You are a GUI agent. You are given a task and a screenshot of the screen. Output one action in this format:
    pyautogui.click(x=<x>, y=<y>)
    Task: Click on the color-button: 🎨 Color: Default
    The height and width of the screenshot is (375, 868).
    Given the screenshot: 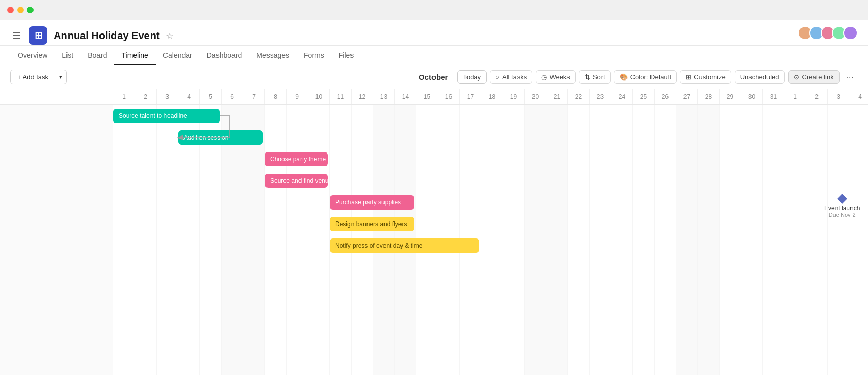 What is the action you would take?
    pyautogui.click(x=645, y=77)
    